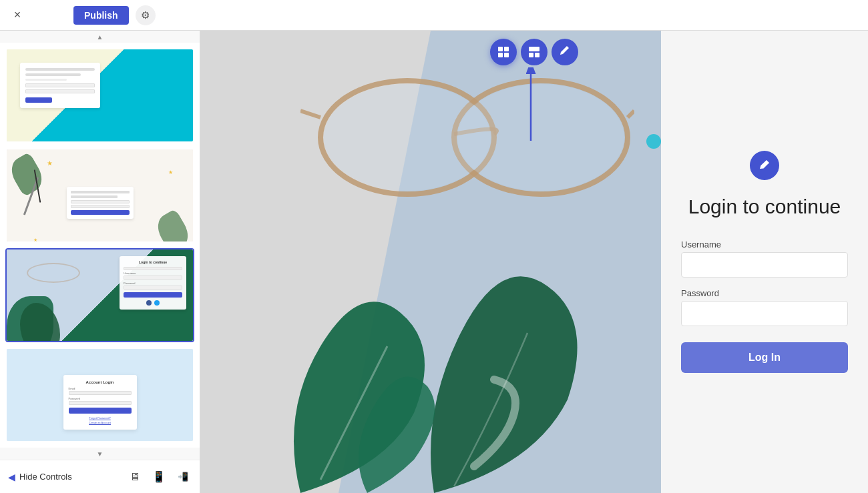 Image resolution: width=868 pixels, height=493 pixels. I want to click on glasses-image, so click(467, 137).